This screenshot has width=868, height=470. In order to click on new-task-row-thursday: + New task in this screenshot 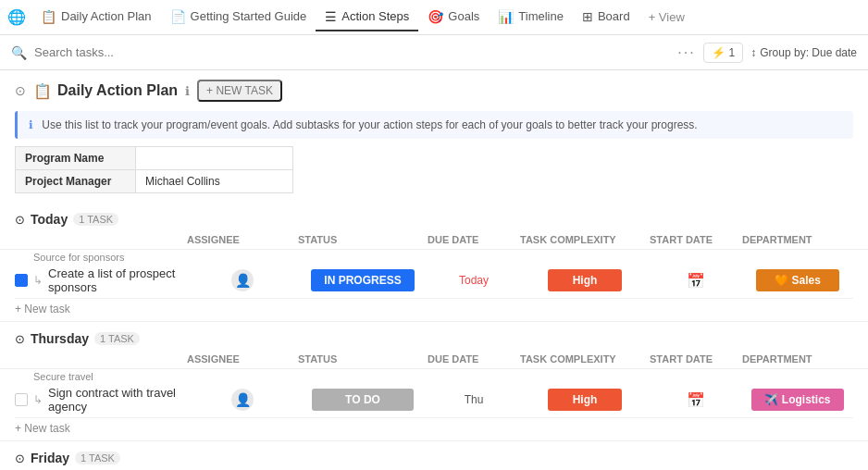, I will do `click(434, 428)`.